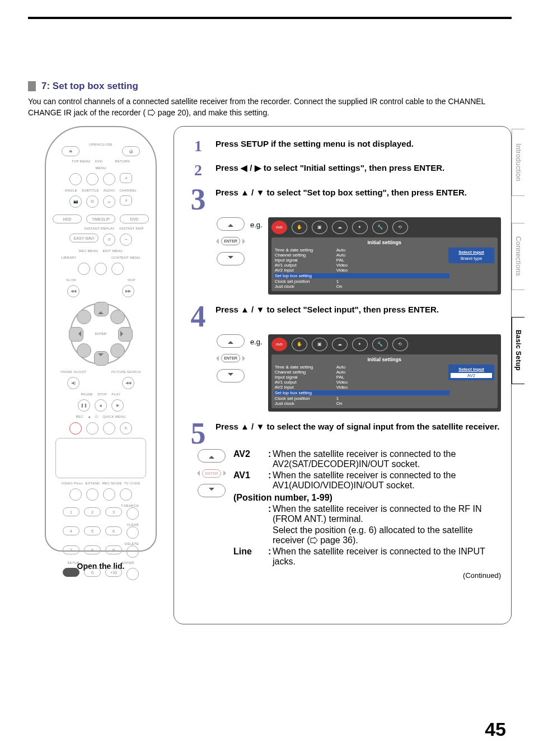 The image size is (534, 756). I want to click on step-4: 4 Press ▲ / ▼ to select "Select input", …, so click(343, 317).